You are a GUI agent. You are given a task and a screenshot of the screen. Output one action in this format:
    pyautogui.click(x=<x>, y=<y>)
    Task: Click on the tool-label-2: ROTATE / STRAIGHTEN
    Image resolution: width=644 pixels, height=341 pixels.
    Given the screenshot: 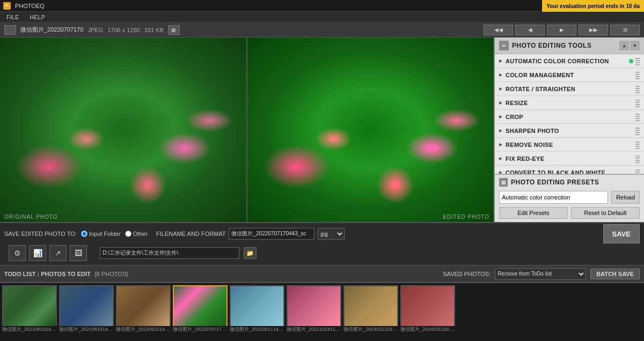 What is the action you would take?
    pyautogui.click(x=569, y=89)
    